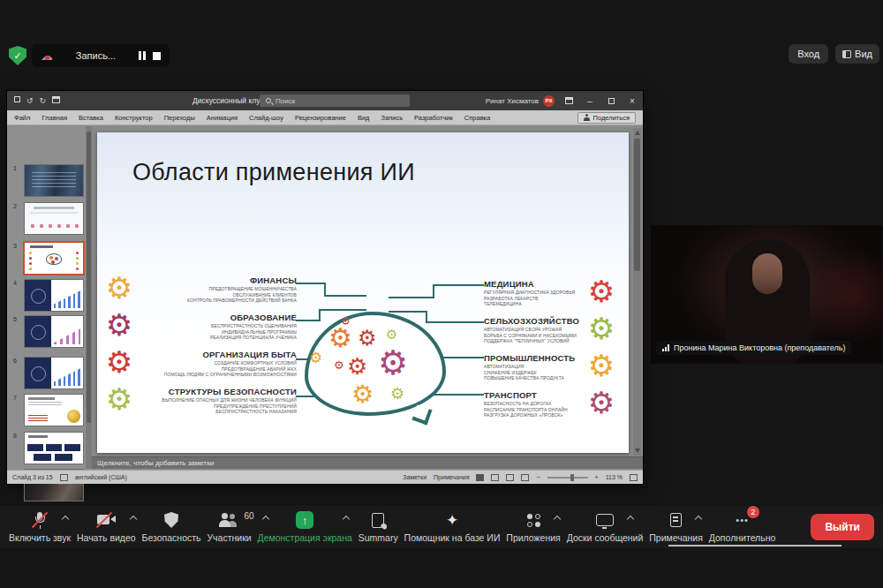 The height and width of the screenshot is (588, 883). What do you see at coordinates (842, 527) in the screenshot?
I see `leave-meeting-button: Выйти` at bounding box center [842, 527].